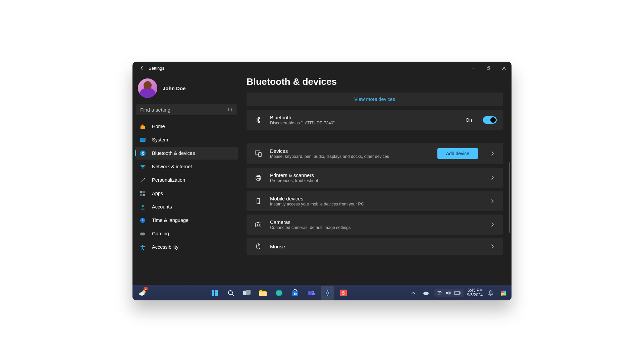  What do you see at coordinates (258, 154) in the screenshot?
I see `devices-icon` at bounding box center [258, 154].